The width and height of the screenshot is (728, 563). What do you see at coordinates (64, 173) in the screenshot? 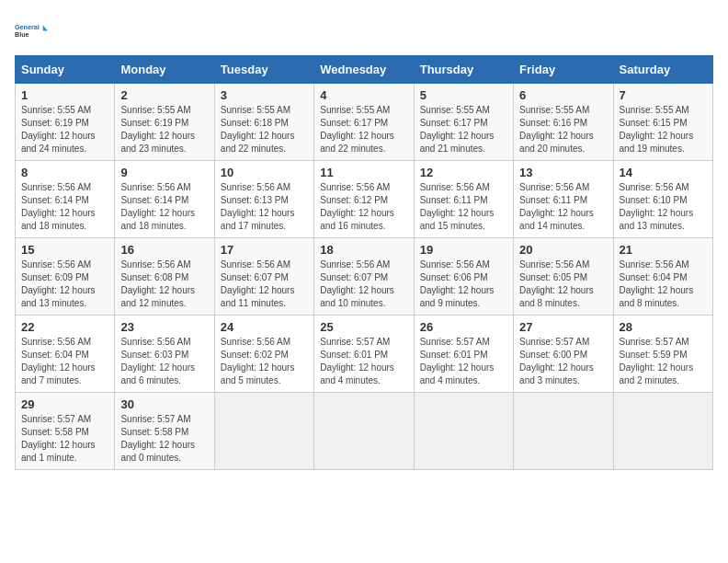
I see `day-number: 8` at bounding box center [64, 173].